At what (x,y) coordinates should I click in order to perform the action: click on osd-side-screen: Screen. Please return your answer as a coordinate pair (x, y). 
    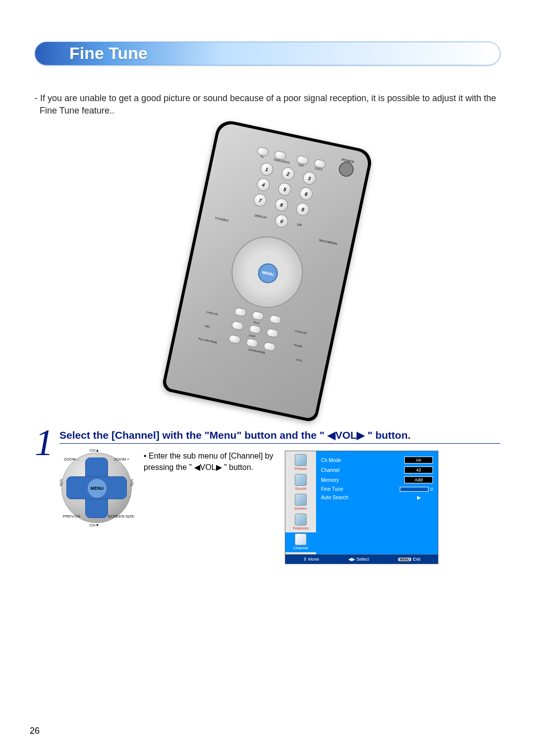
    Looking at the image, I should click on (301, 503).